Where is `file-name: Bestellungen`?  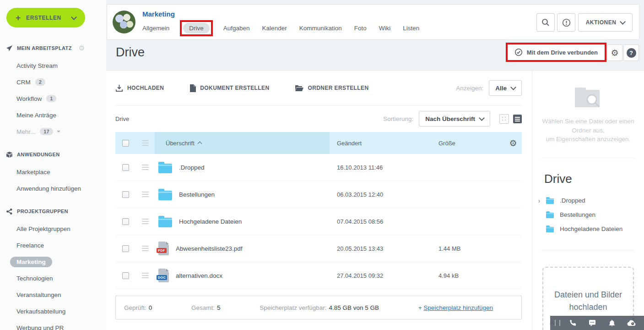 file-name: Bestellungen is located at coordinates (197, 194).